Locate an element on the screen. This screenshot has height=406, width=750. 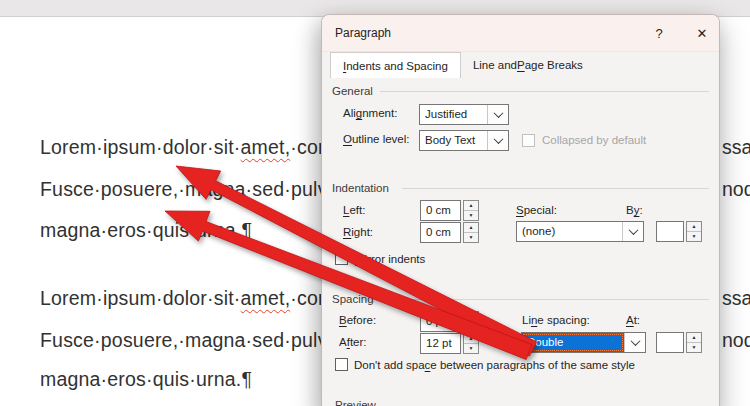
close-icon: ✕ is located at coordinates (702, 34).